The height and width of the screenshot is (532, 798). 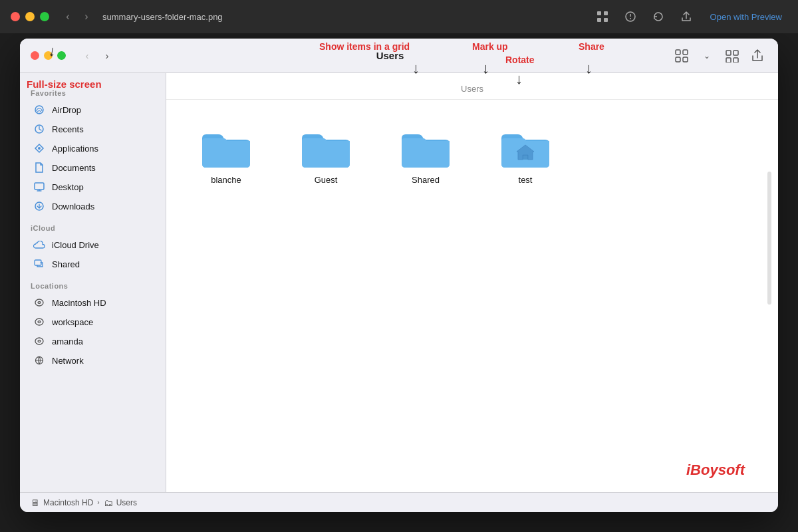 What do you see at coordinates (68, 503) in the screenshot?
I see `breadcrumb-hd-label: Macintosh HD` at bounding box center [68, 503].